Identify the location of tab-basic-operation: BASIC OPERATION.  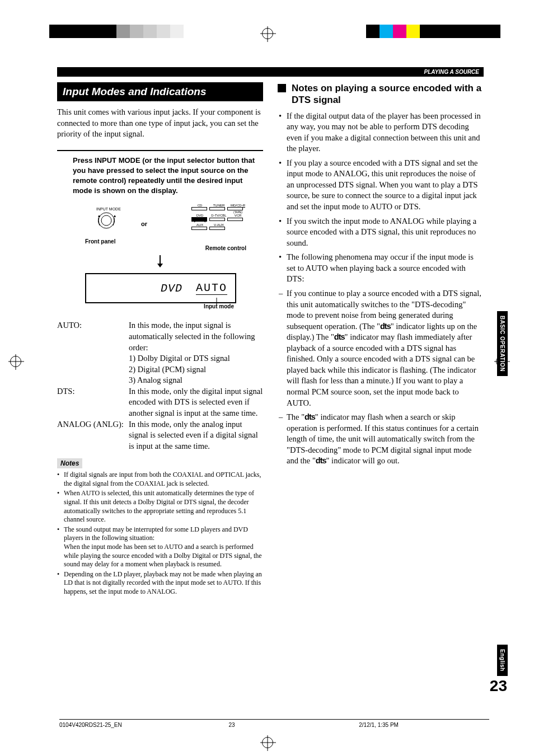
(503, 344).